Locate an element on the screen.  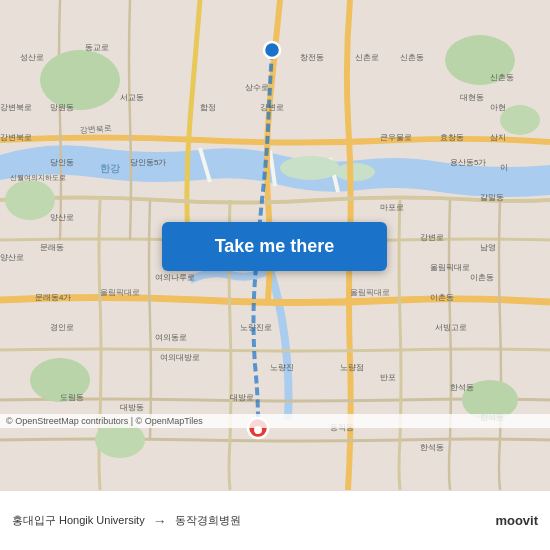
svg-text: 상수로 is located at coordinates (257, 88).